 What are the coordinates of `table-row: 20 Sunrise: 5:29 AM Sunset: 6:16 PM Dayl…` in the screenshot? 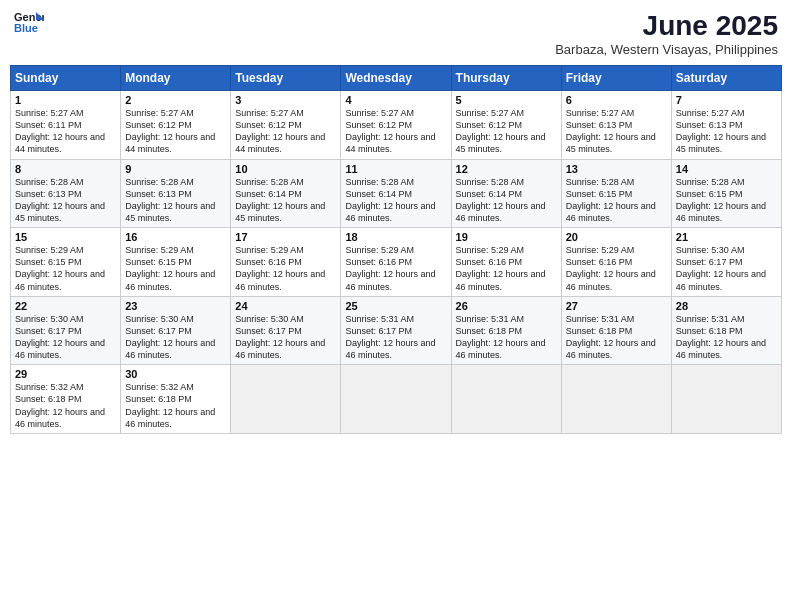 It's located at (616, 262).